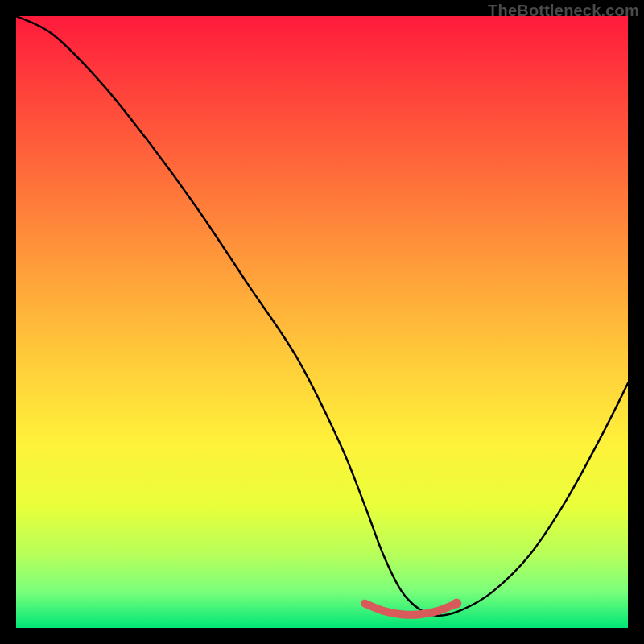 The image size is (644, 644). I want to click on valley-marker, so click(411, 609).